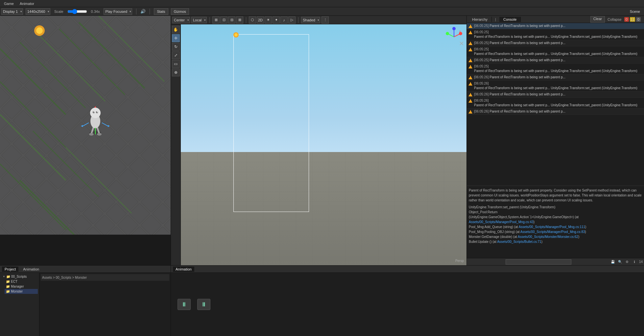 This screenshot has height=336, width=644. What do you see at coordinates (322, 12) in the screenshot?
I see `game-toolbar: Display 1 1440x2560 Scale 0.34x Play Foc…` at bounding box center [322, 12].